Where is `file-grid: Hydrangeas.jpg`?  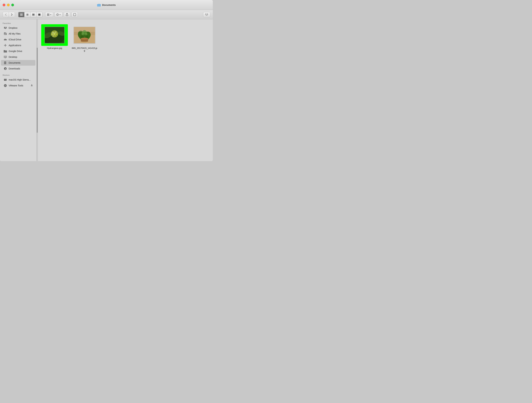
file-grid: Hydrangeas.jpg is located at coordinates (125, 37).